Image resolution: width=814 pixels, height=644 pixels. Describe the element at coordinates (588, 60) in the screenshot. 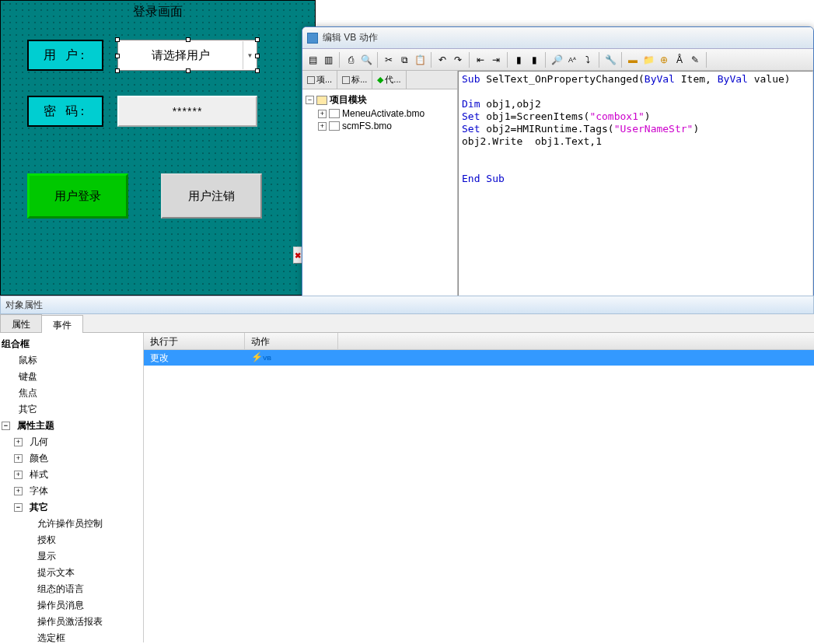

I see `goto-icon: ⤵` at that location.